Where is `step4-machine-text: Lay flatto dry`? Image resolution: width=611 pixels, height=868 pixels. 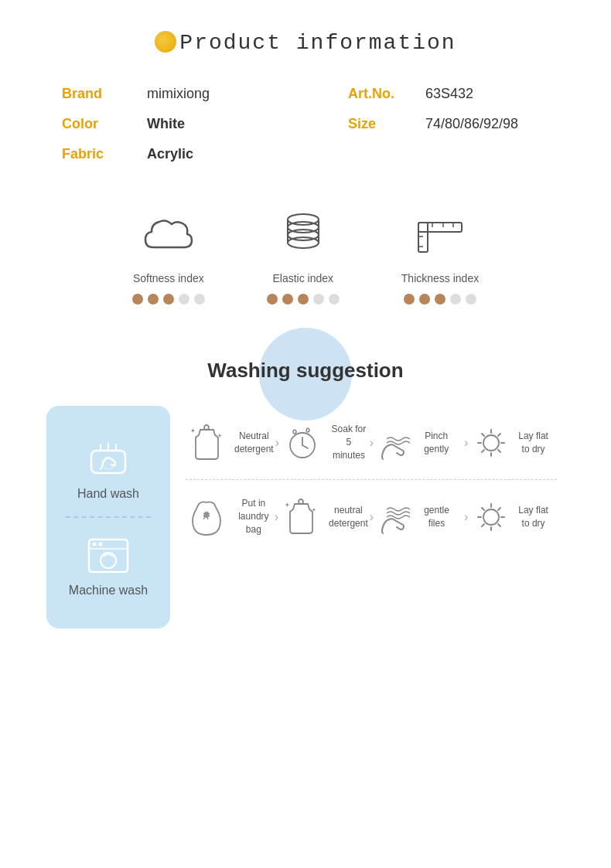 step4-machine-text: Lay flatto dry is located at coordinates (534, 517).